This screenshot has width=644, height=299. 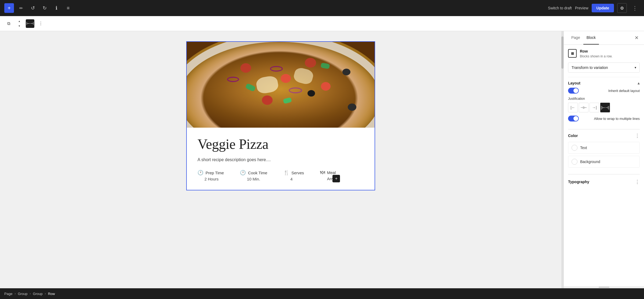 What do you see at coordinates (23, 294) in the screenshot?
I see `breadcrumb-group-1: Group` at bounding box center [23, 294].